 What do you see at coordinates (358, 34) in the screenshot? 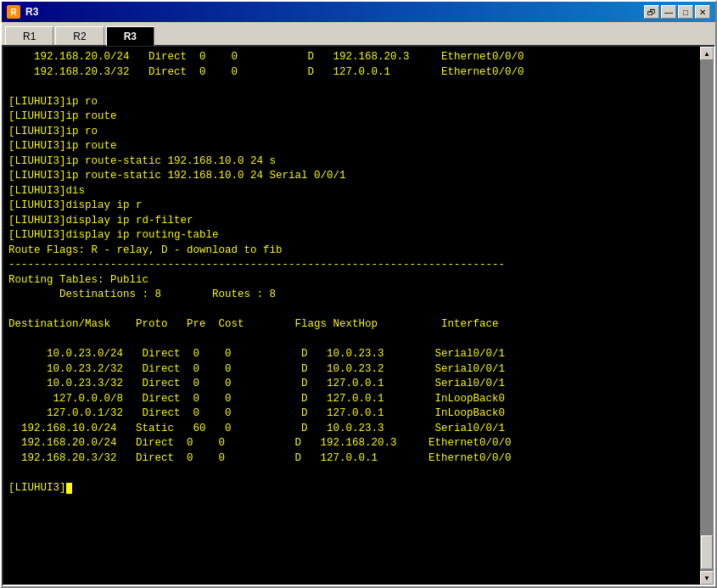
I see `tab-bar: R1 R2 R3` at bounding box center [358, 34].